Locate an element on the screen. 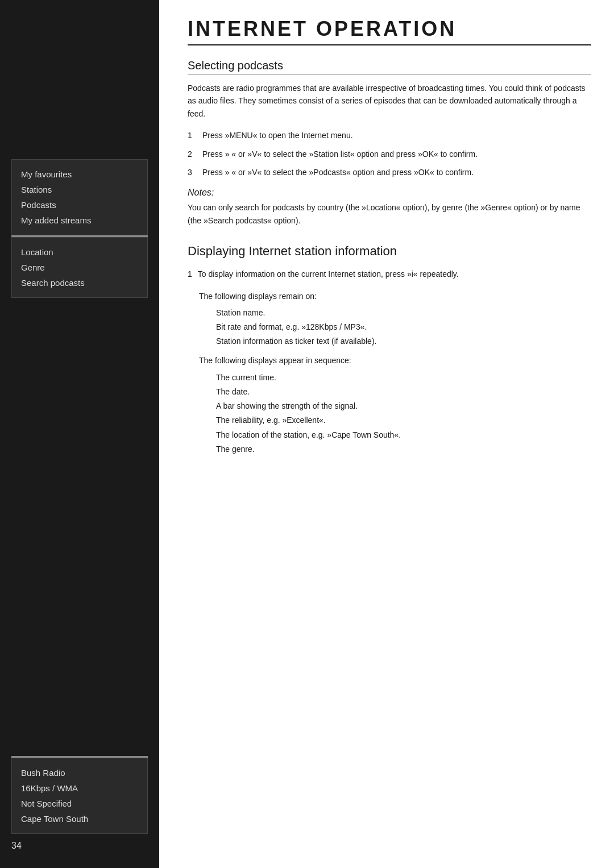 The height and width of the screenshot is (868, 614). step-3: 3 Press » « or »V« to select the »Podcas… is located at coordinates (389, 172).